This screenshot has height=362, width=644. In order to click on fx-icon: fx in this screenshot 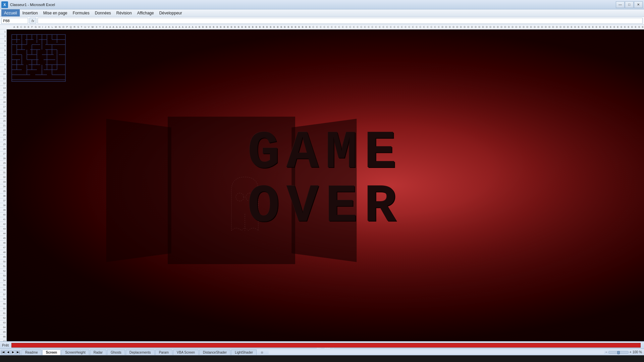, I will do `click(33, 21)`.